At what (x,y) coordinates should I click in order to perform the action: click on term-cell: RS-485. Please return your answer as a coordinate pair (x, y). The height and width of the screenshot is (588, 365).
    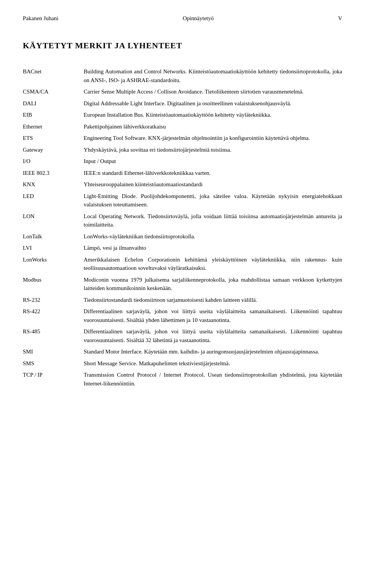
    Looking at the image, I should click on (53, 336).